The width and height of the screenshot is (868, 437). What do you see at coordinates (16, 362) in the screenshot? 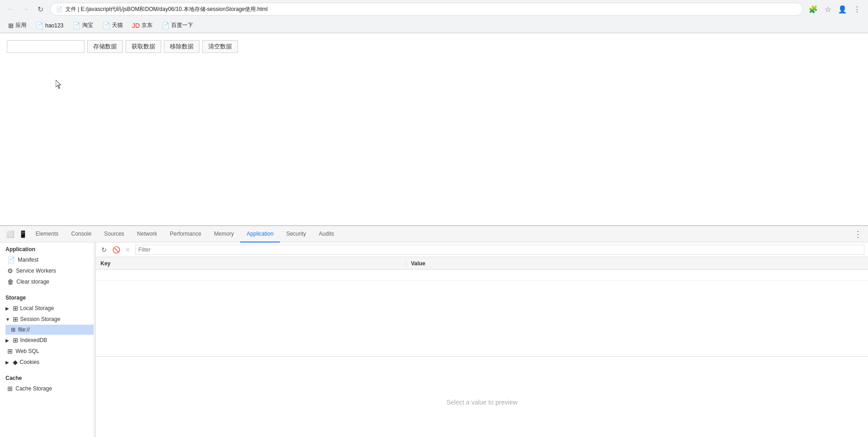
I see `cookies-icon: ◆` at bounding box center [16, 362].